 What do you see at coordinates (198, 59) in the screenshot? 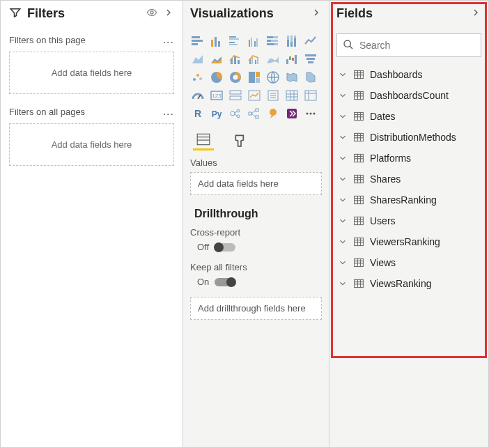
I see `area-chart-icon` at bounding box center [198, 59].